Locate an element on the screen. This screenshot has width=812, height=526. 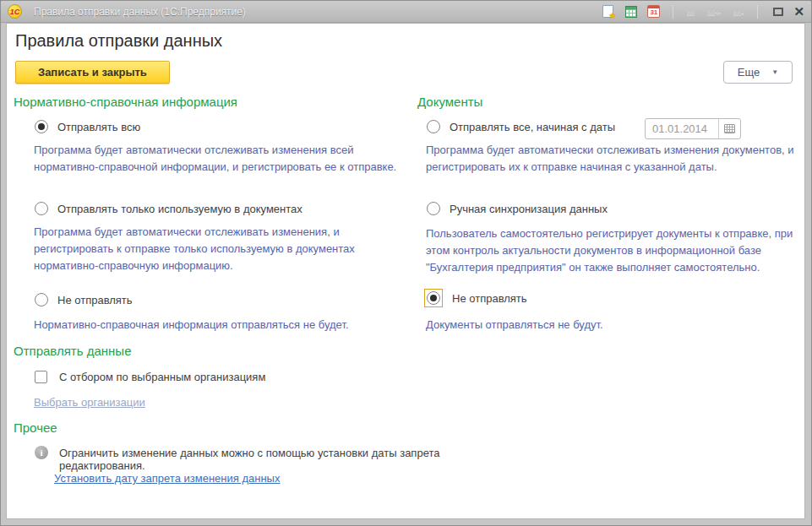
checkbox-filter-by-organizations: С отбором по выбранным организациям is located at coordinates (150, 377).